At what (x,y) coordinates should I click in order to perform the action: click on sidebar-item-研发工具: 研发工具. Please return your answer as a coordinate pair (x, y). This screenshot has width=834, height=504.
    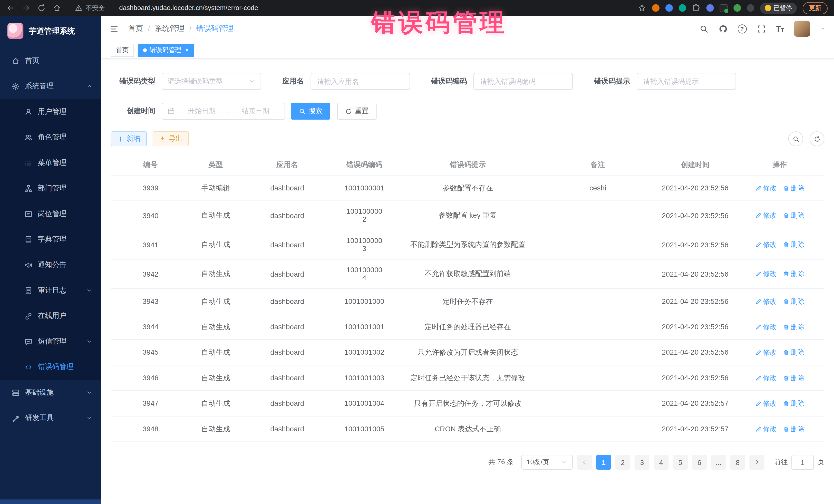
    Looking at the image, I should click on (51, 418).